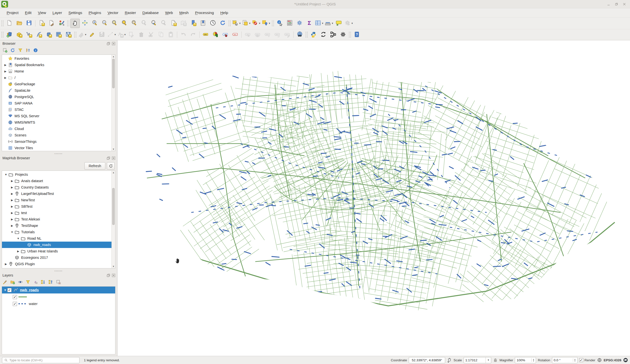 The image size is (630, 364). Describe the element at coordinates (12, 51) in the screenshot. I see `refresh-browser-icon` at that location.